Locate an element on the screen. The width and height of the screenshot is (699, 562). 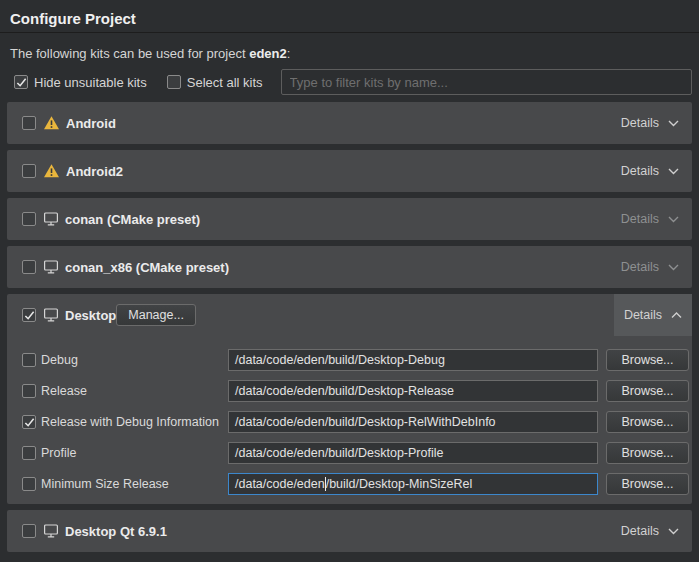
kit-panel-android2: Android2 Details is located at coordinates (350, 171).